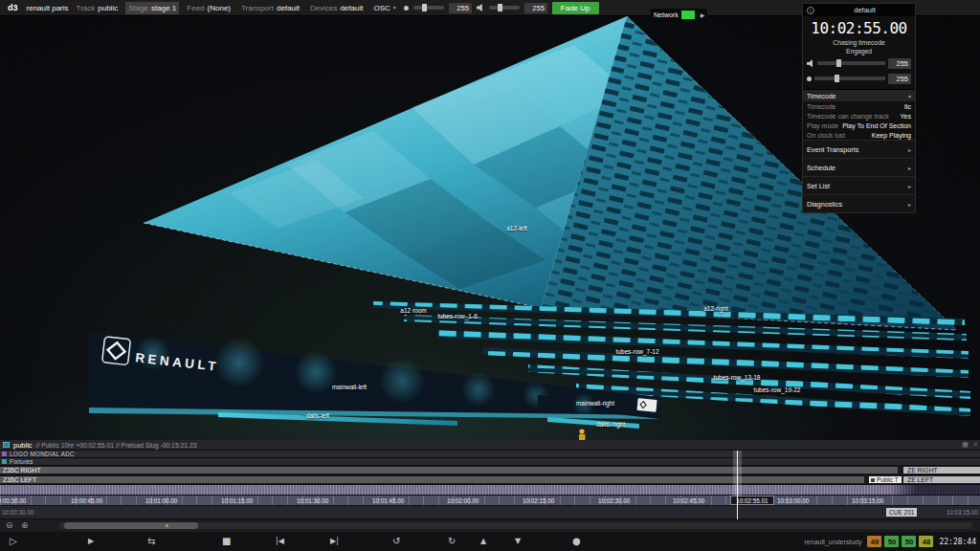 The height and width of the screenshot is (551, 980). What do you see at coordinates (385, 8) in the screenshot?
I see `menu-osc: OSC ▾` at bounding box center [385, 8].